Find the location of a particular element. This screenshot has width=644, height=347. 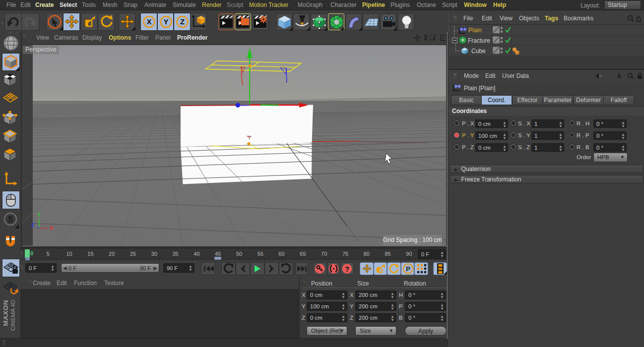

svg-text: 15 is located at coordinates (90, 254).